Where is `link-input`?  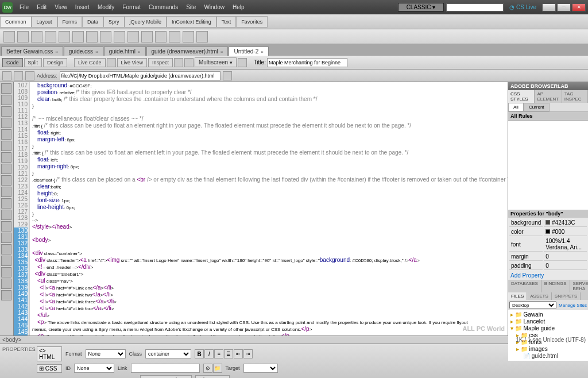
link-input is located at coordinates (165, 368).